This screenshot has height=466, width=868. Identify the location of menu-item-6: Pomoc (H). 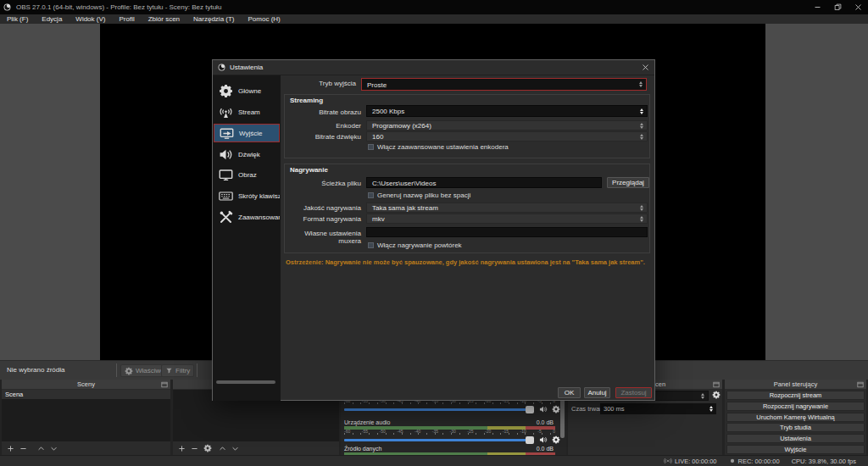
(264, 19).